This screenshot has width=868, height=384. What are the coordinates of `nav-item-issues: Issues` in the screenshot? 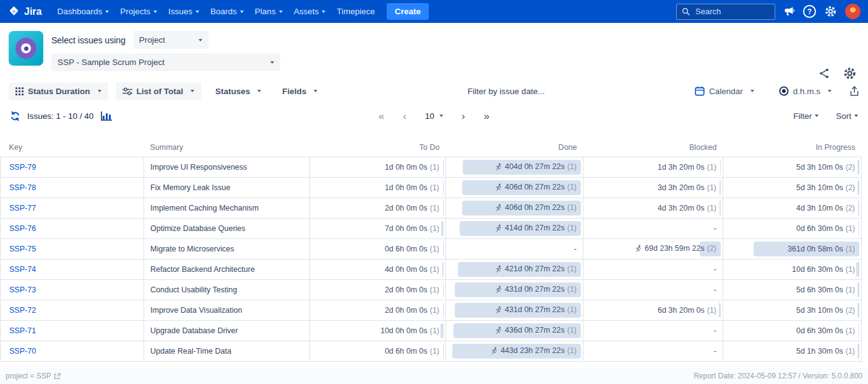 It's located at (184, 11).